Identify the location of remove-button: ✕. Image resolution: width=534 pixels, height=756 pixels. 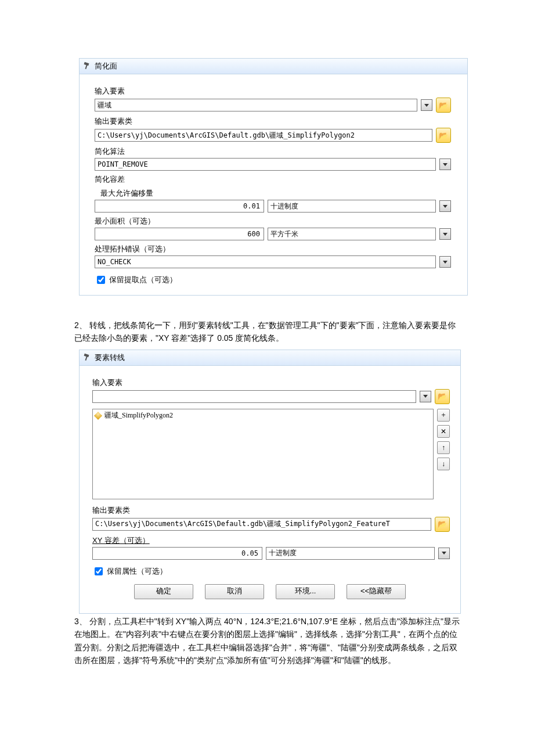
(443, 431).